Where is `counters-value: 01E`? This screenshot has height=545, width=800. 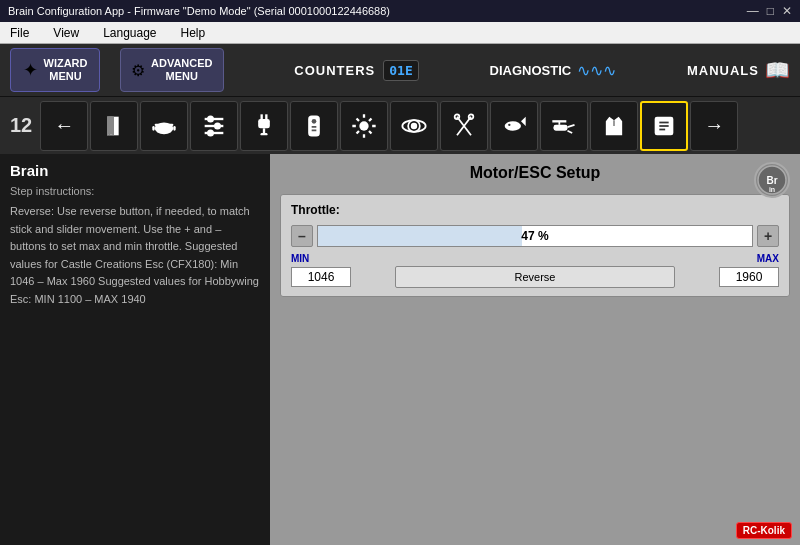 counters-value: 01E is located at coordinates (400, 70).